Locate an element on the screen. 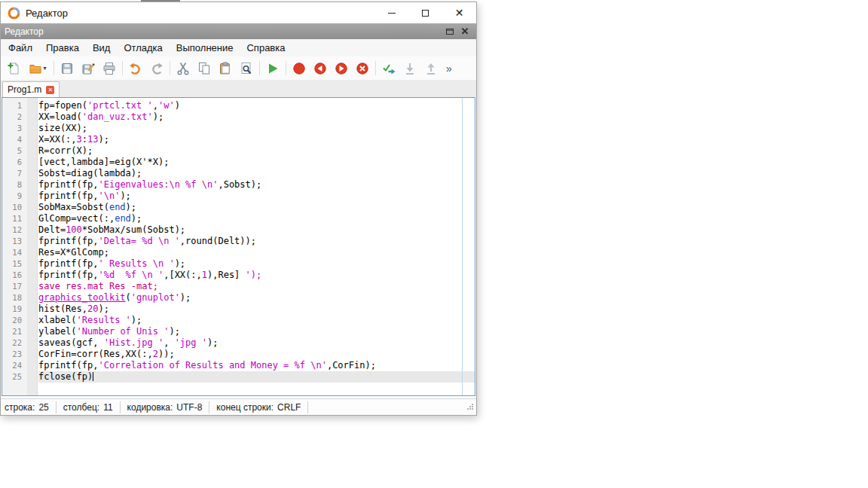 The width and height of the screenshot is (868, 488). line-number: 10 is located at coordinates (15, 208).